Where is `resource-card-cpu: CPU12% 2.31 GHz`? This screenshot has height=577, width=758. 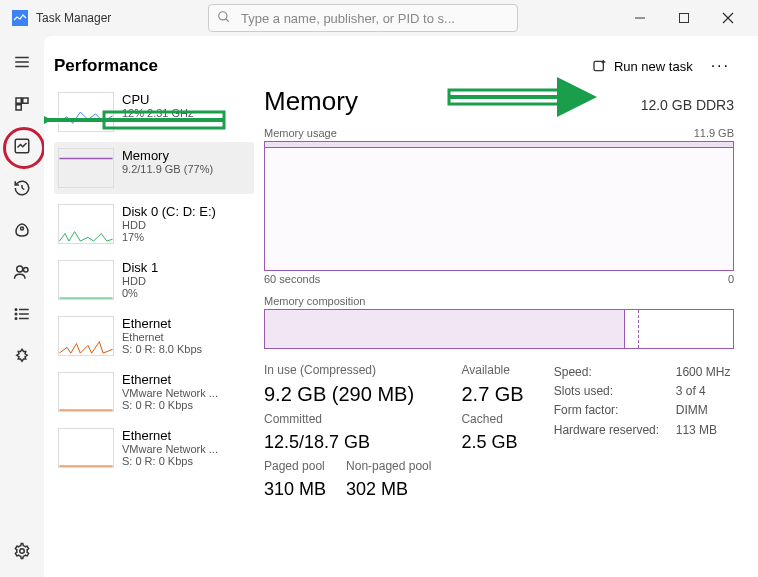 resource-card-cpu: CPU12% 2.31 GHz is located at coordinates (154, 112).